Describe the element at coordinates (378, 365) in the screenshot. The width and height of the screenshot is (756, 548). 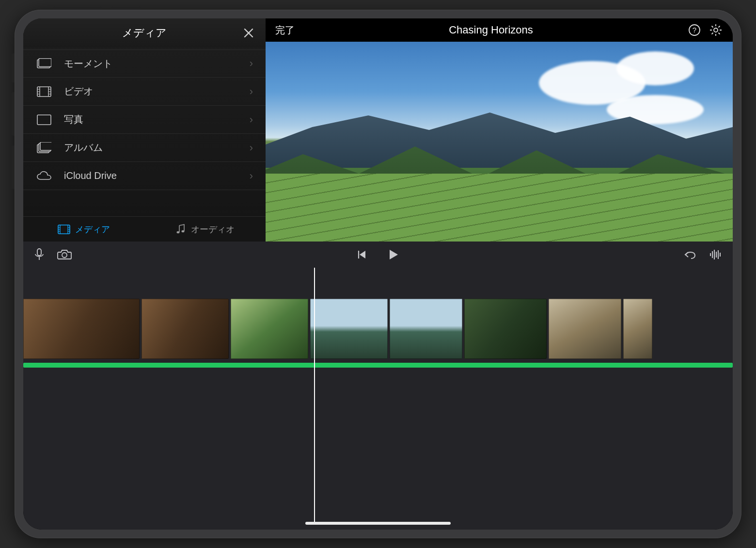
I see `audio-track` at that location.